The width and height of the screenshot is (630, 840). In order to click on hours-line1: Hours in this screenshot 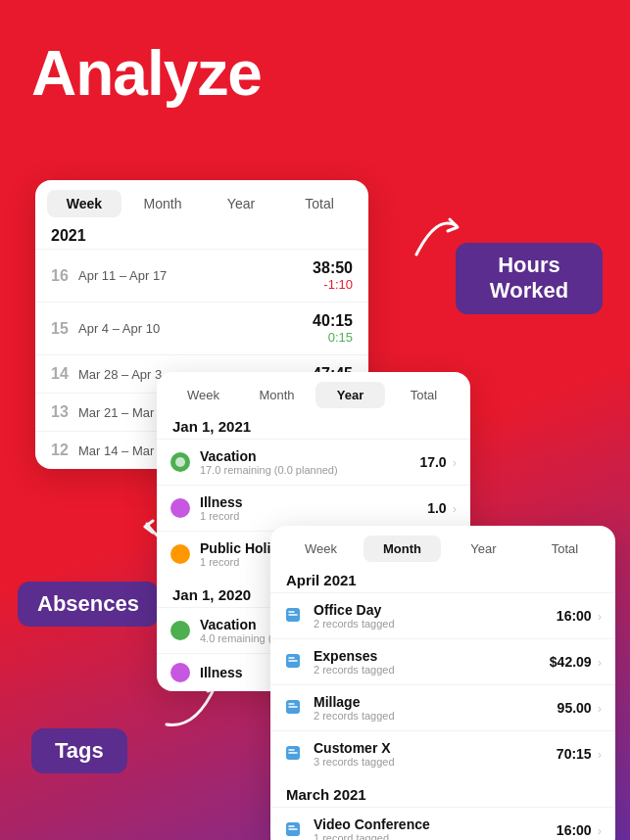, I will do `click(529, 264)`.